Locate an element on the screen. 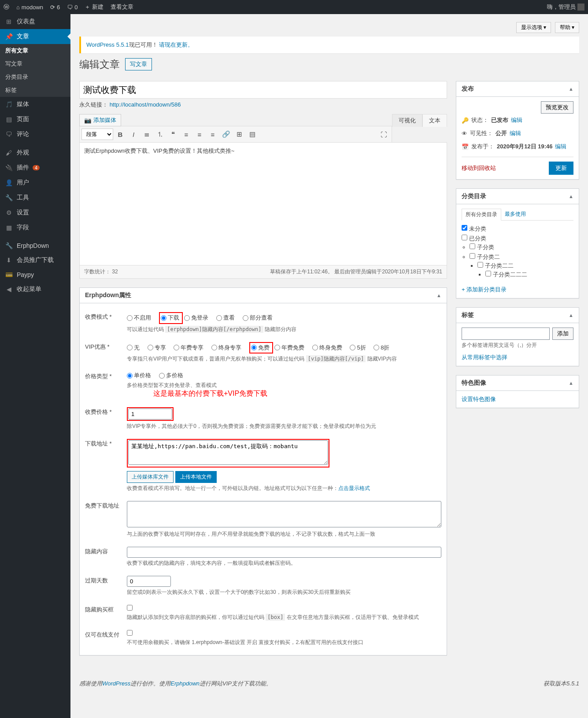 This screenshot has width=588, height=718. vip-exclusive: 专享 is located at coordinates (157, 348).